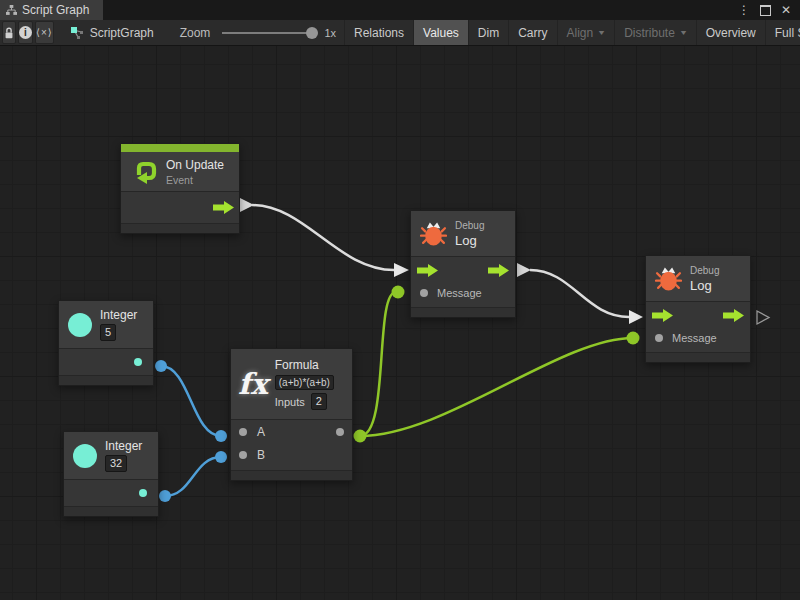  I want to click on node-integer-5: Integer 5, so click(106, 343).